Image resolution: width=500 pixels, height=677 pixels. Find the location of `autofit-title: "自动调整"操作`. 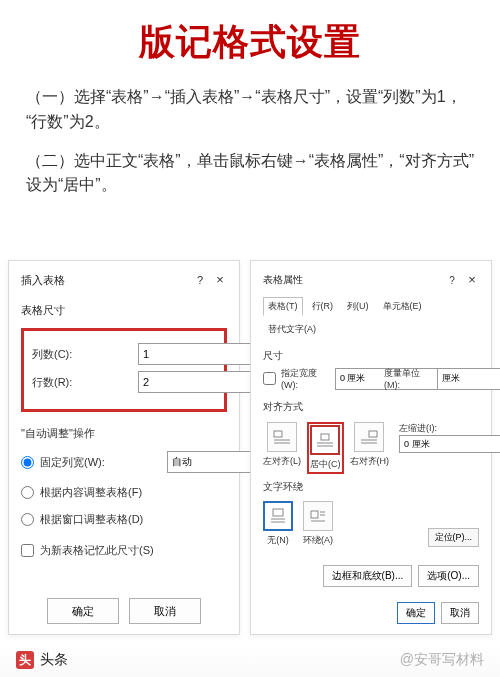

autofit-title: "自动调整"操作 is located at coordinates (124, 434).